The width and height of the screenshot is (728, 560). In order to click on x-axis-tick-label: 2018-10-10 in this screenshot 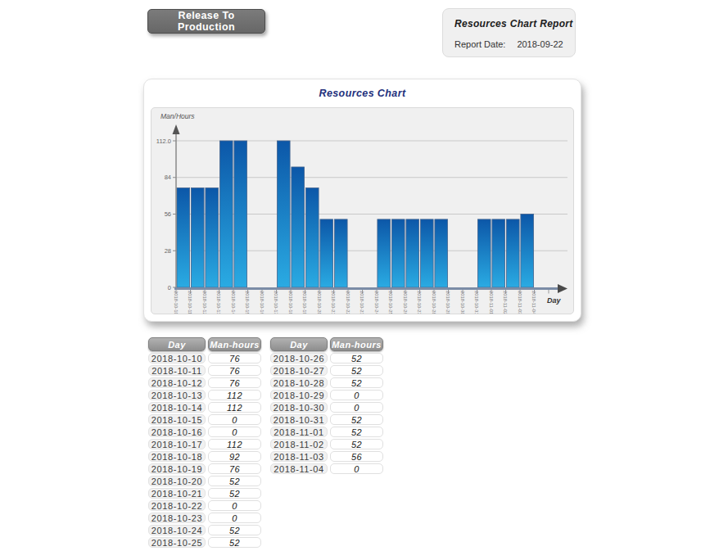, I will do `click(176, 302)`.